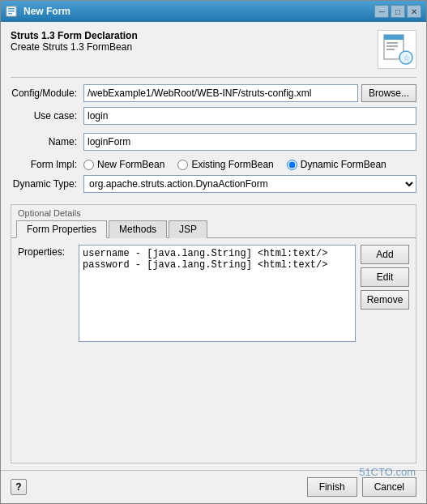  What do you see at coordinates (183, 165) in the screenshot?
I see `radio-existing-input` at bounding box center [183, 165].